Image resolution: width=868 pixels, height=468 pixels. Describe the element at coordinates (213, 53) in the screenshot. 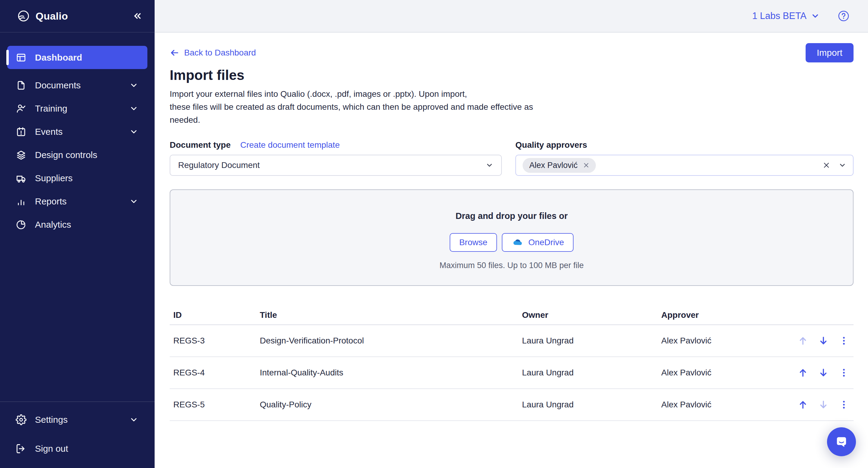

I see `back-to-dashboard-link: Back to Dashboard` at that location.